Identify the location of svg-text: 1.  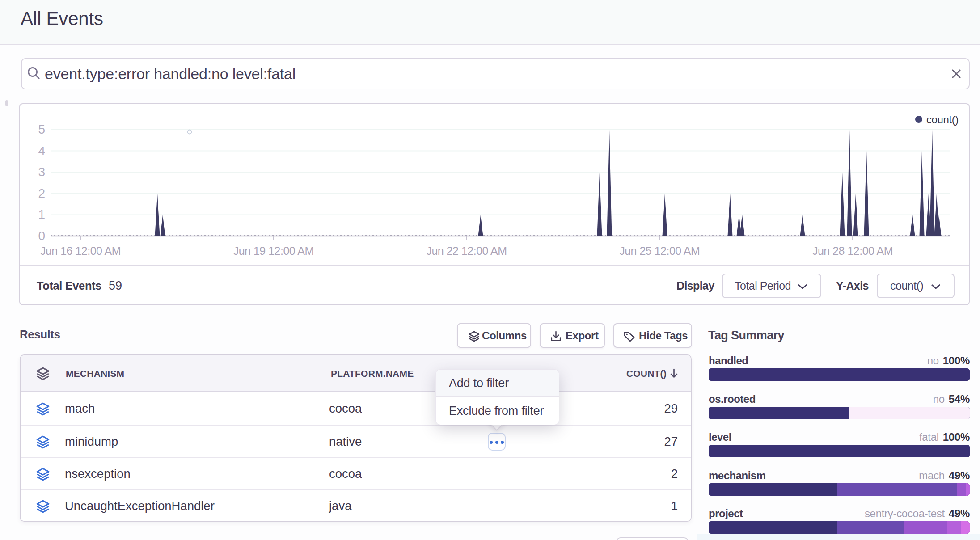
(42, 215).